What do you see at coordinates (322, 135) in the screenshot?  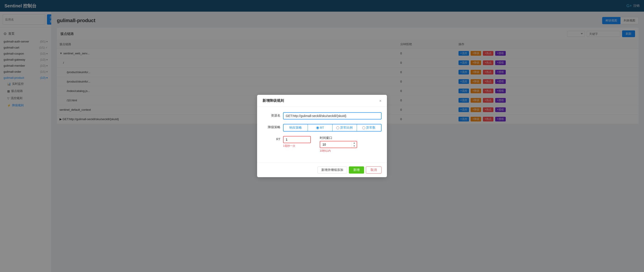 I see `modal-body: 资源名 降级策略 响应策略` at bounding box center [322, 135].